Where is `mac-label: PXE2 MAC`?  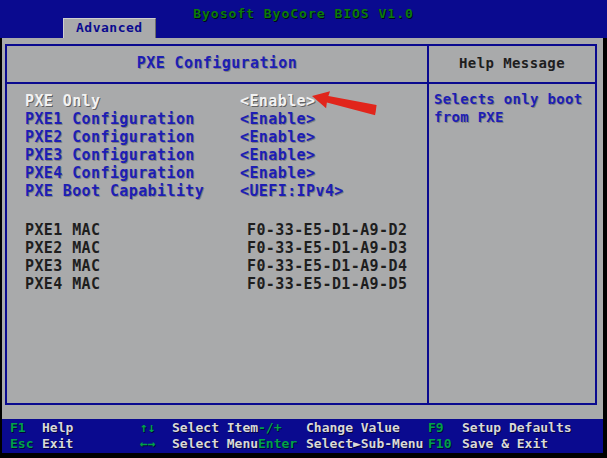
mac-label: PXE2 MAC is located at coordinates (136, 248).